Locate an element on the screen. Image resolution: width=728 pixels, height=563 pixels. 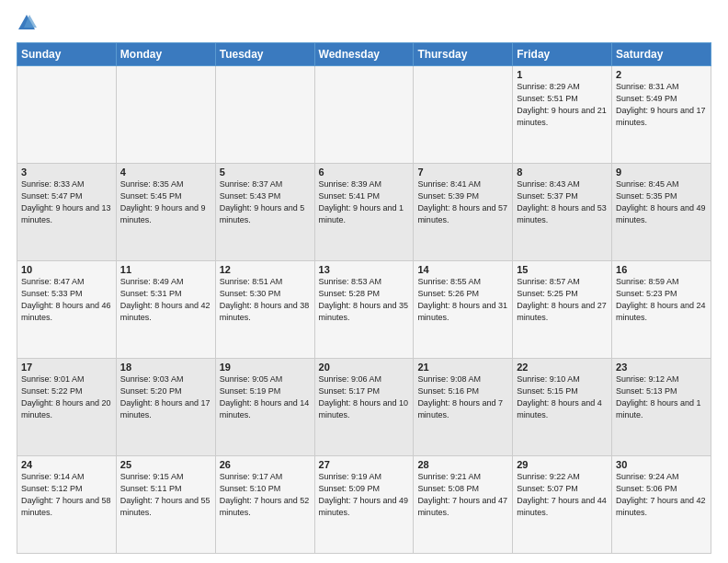
day-number: 17 is located at coordinates (66, 367).